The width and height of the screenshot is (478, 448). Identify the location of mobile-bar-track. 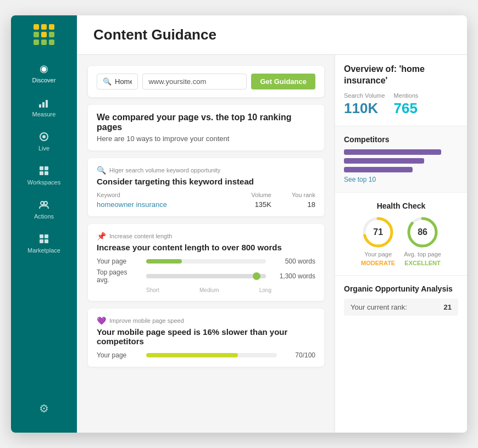
(212, 355).